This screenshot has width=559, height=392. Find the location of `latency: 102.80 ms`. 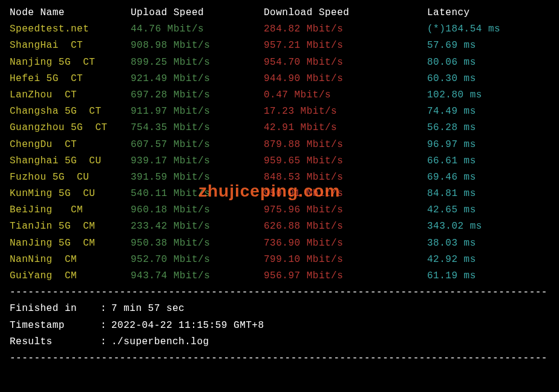

latency: 102.80 ms is located at coordinates (488, 96).